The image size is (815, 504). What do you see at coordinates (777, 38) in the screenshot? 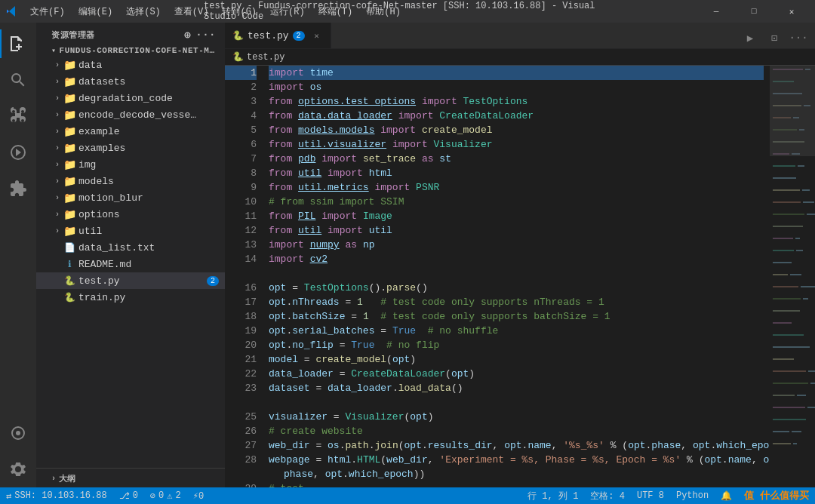
I see `tab-actions: ▶ ⊡ ···` at bounding box center [777, 38].